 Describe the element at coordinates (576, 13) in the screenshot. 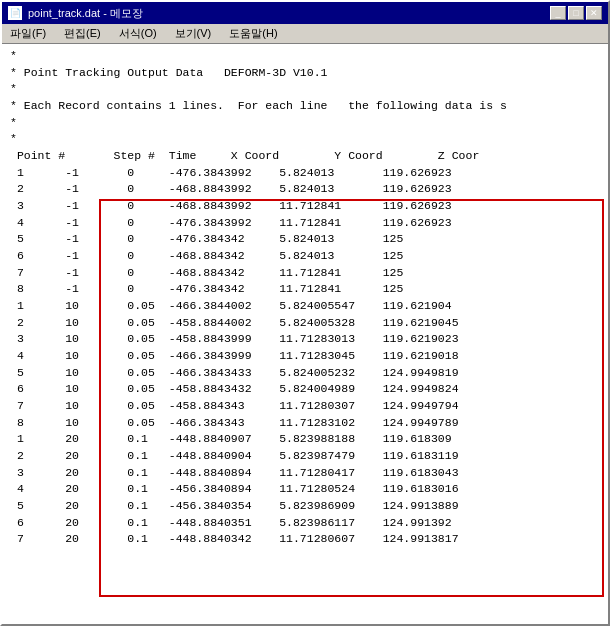

I see `maximize-button: □` at that location.